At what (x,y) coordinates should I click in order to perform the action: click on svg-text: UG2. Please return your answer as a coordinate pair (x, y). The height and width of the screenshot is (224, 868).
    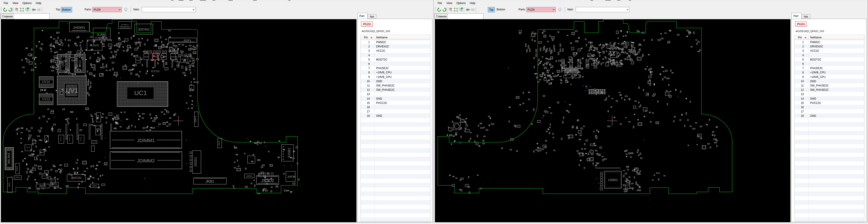
    Looking at the image, I should click on (98, 117).